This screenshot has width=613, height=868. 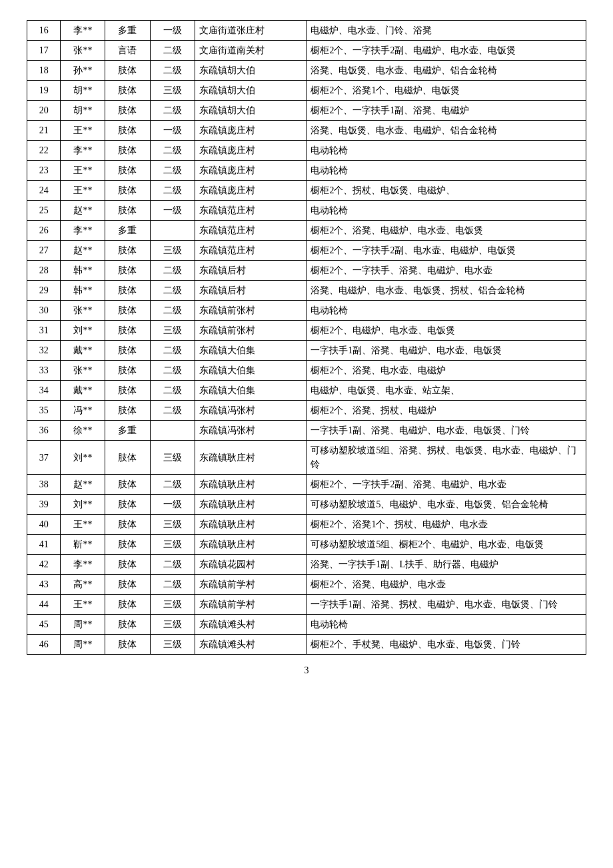 What do you see at coordinates (306, 291) in the screenshot?
I see `table-row: 29韩**肢体二级东疏镇后村浴凳、电磁炉、电水壶、电饭煲、拐杖、铝合金轮椅` at bounding box center [306, 291].